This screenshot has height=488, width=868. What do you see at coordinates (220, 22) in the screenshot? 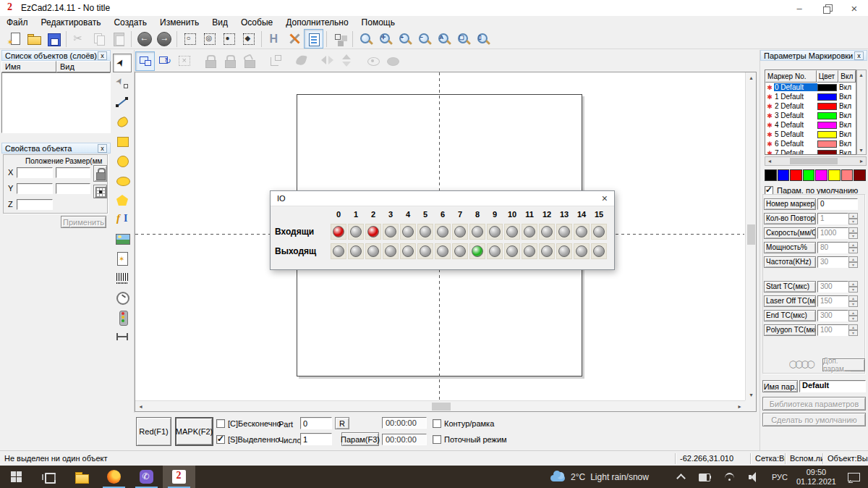
I see `menu-item-4: Вид` at bounding box center [220, 22].